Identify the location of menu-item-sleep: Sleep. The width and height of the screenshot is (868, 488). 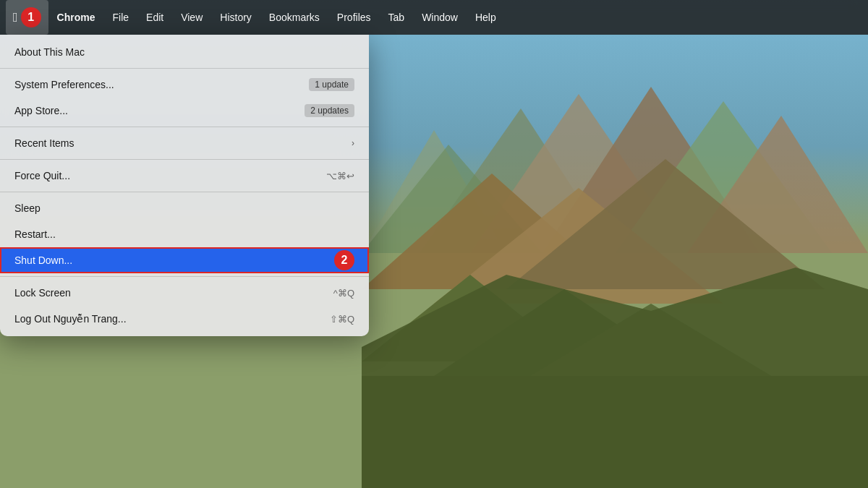
(184, 208).